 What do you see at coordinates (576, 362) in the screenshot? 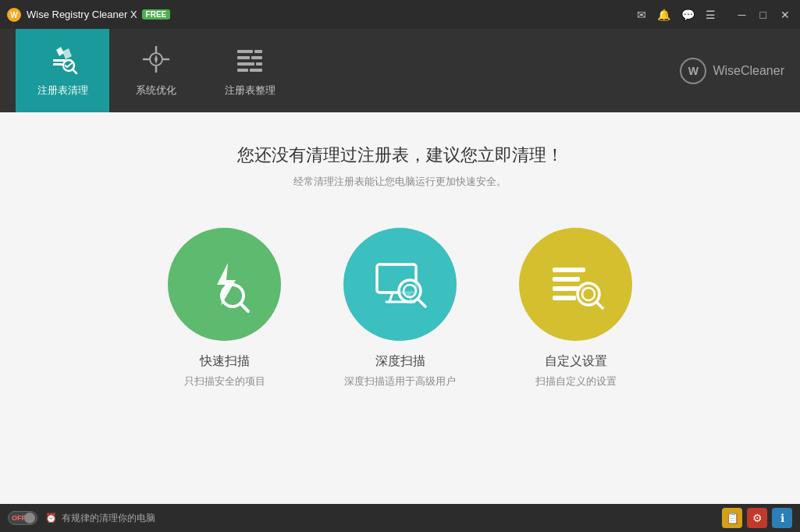
I see `custom-scan-title: 自定义设置` at bounding box center [576, 362].